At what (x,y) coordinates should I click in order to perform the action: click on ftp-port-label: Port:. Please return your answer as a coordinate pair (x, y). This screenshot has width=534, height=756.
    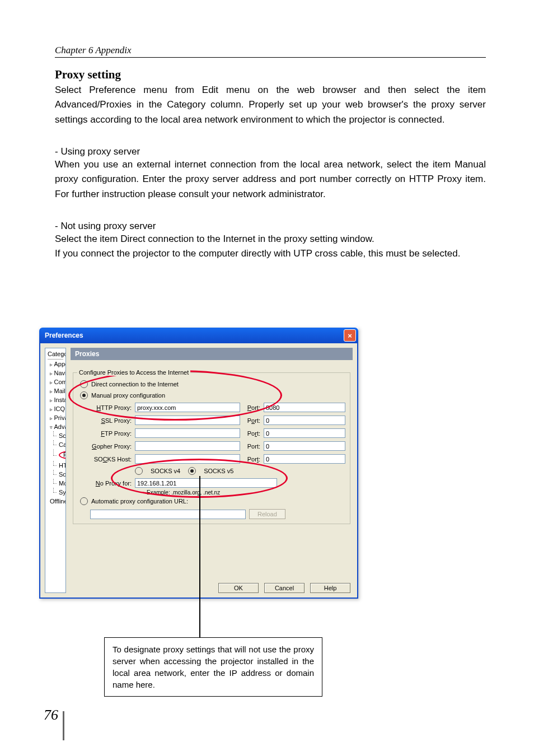
    Looking at the image, I should click on (252, 433).